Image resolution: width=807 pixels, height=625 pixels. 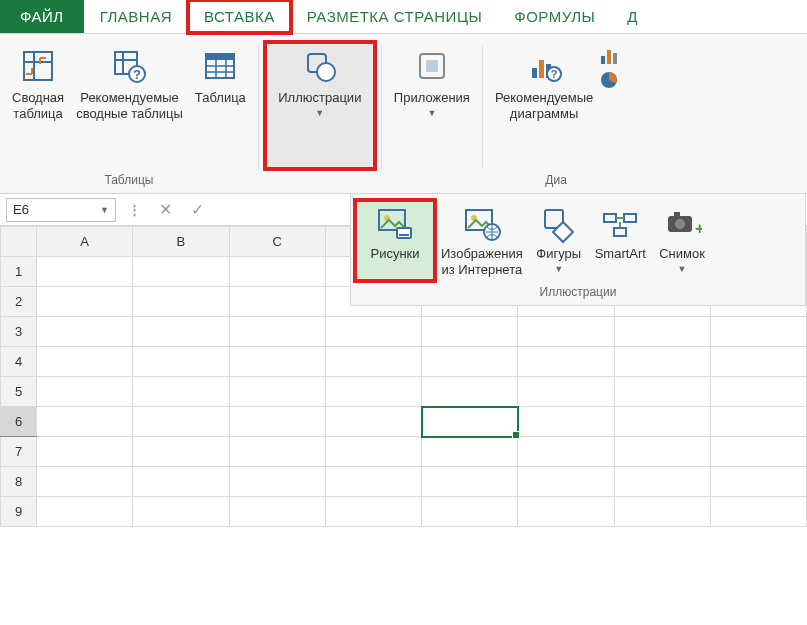 I want to click on row-header-active: 6, so click(x=19, y=422).